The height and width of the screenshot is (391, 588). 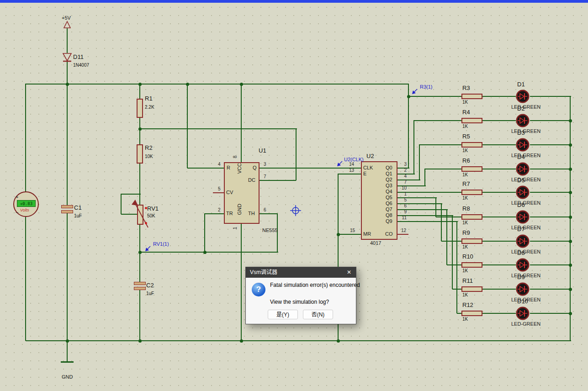 What do you see at coordinates (26, 204) in the screenshot?
I see `voltmeter: + − +0.83 Volts` at bounding box center [26, 204].